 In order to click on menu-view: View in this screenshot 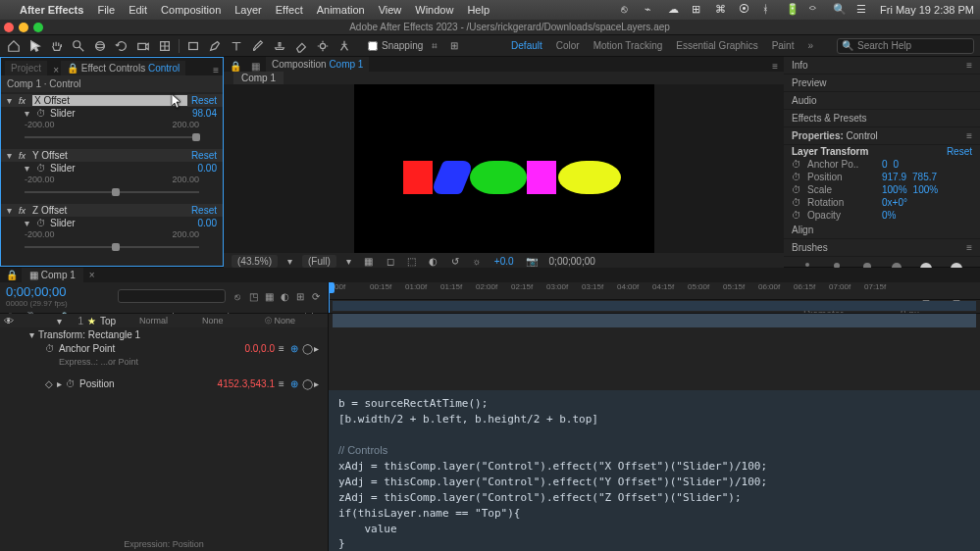, I will do `click(390, 10)`.